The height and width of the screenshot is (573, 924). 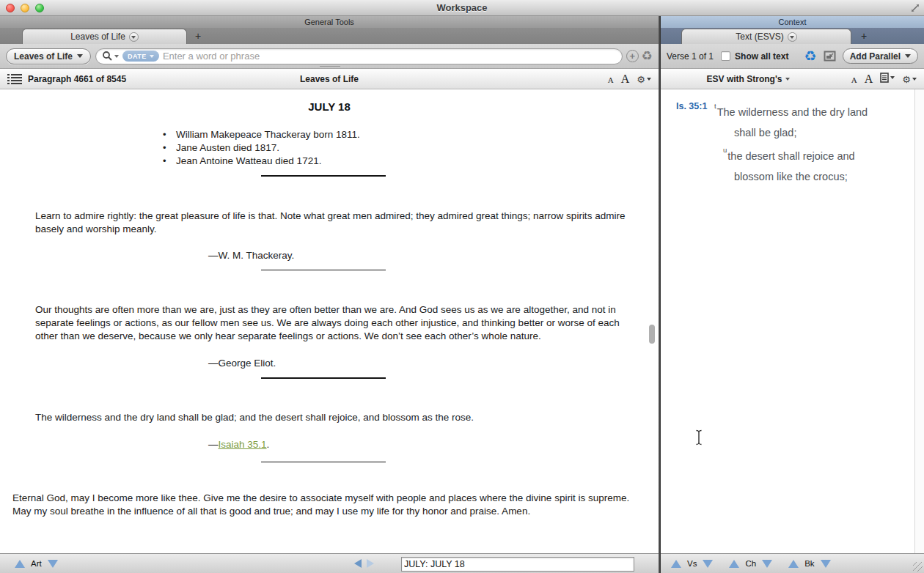 What do you see at coordinates (751, 563) in the screenshot?
I see `chapter-step-label: Ch` at bounding box center [751, 563].